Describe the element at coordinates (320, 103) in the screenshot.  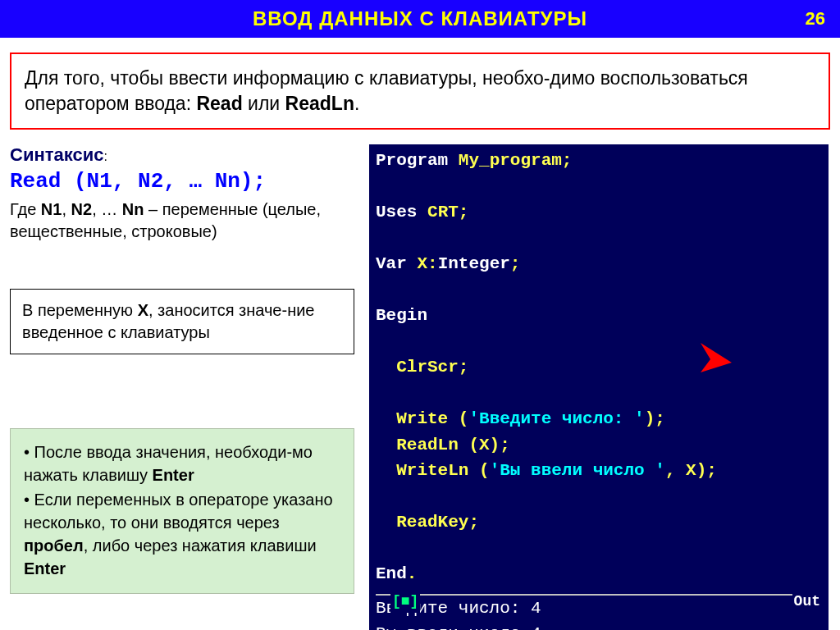
I see `keyword-readln: ReadLn` at that location.